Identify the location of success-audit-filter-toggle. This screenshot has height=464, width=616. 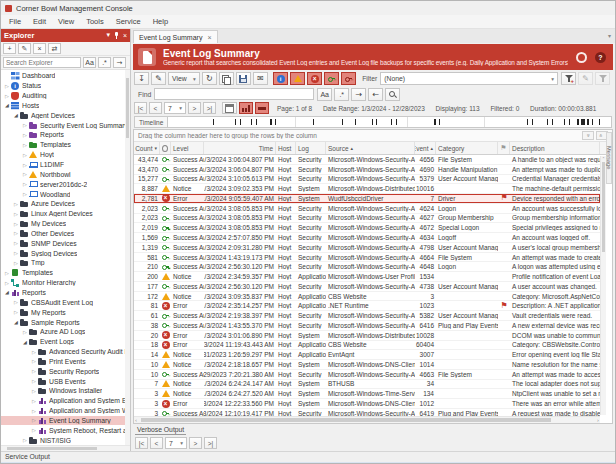
(332, 78).